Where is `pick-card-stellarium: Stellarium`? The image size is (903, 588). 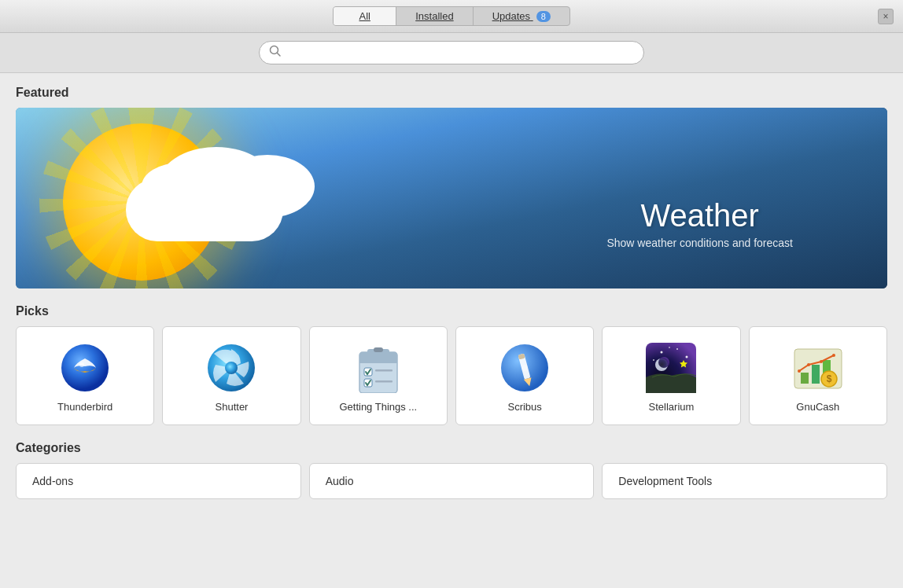
pick-card-stellarium: Stellarium is located at coordinates (671, 376).